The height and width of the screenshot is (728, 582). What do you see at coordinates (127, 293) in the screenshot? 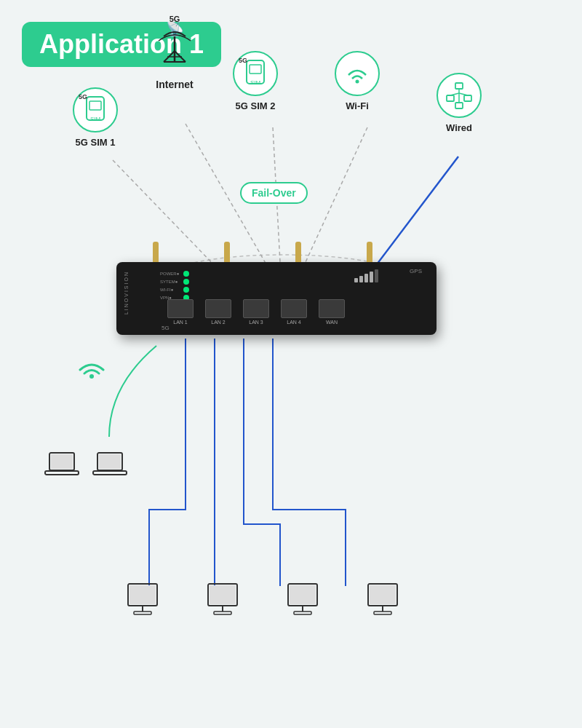
I see `router-brand: LINOVISION` at bounding box center [127, 293].